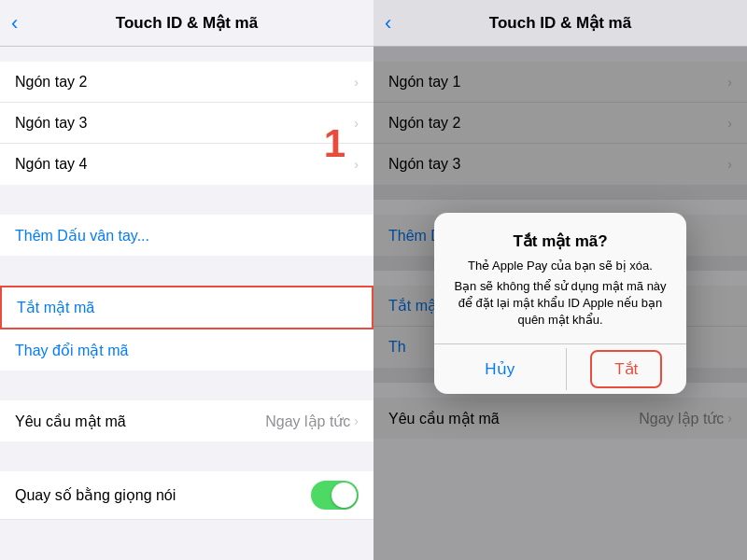  What do you see at coordinates (15, 23) in the screenshot?
I see `left-back-button: ‹` at bounding box center [15, 23].